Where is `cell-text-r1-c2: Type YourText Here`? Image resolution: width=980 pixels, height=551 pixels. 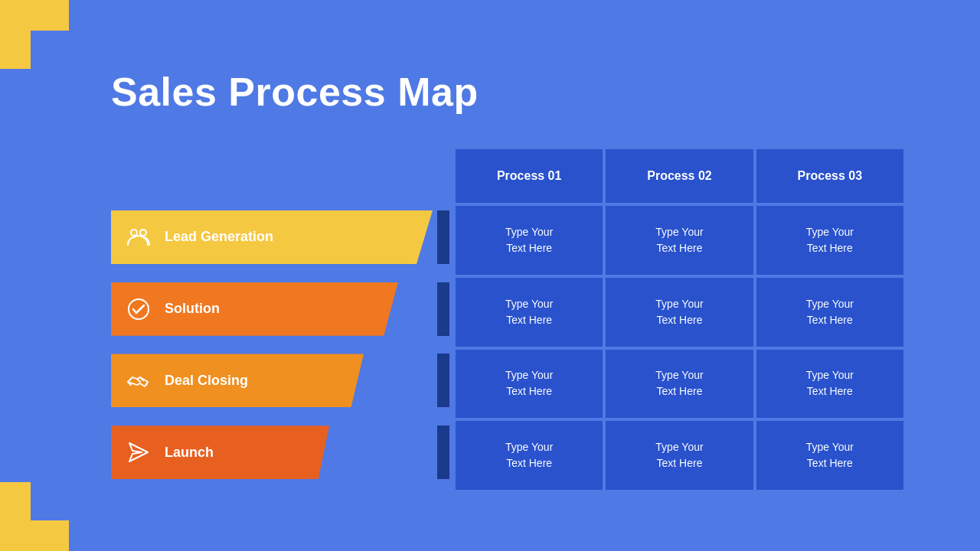
cell-text-r1-c2: Type YourText Here is located at coordinates (679, 240).